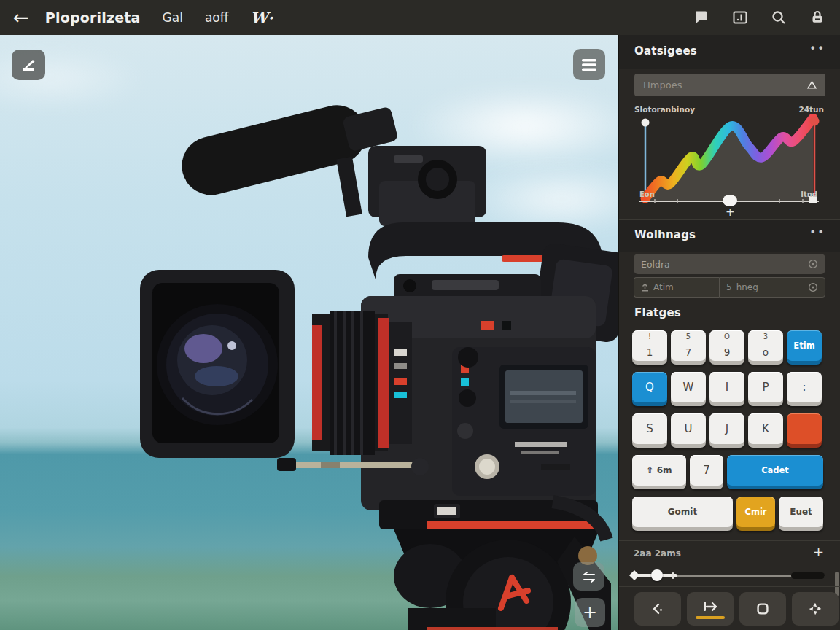 This screenshot has width=840, height=630. What do you see at coordinates (817, 49) in the screenshot?
I see `curves-panel-menu: ••` at bounding box center [817, 49].